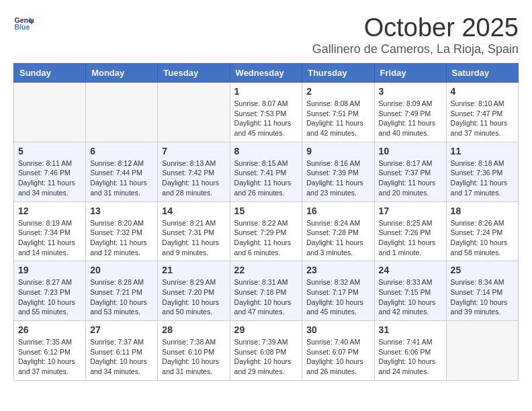  I want to click on day-info: Sunrise: 8:18 AM Sunset: 7:36 PM Dayligh…, so click(482, 179).